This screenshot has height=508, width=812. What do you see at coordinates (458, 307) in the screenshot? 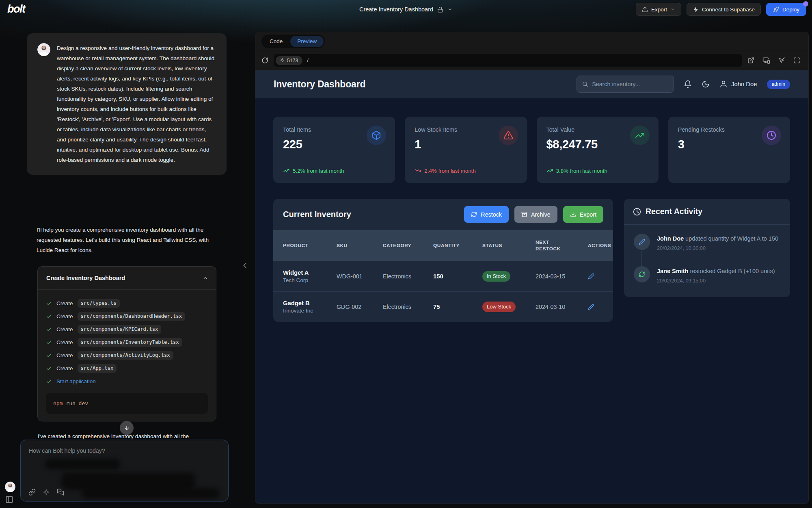
I see `product-quantity: 75` at bounding box center [458, 307].